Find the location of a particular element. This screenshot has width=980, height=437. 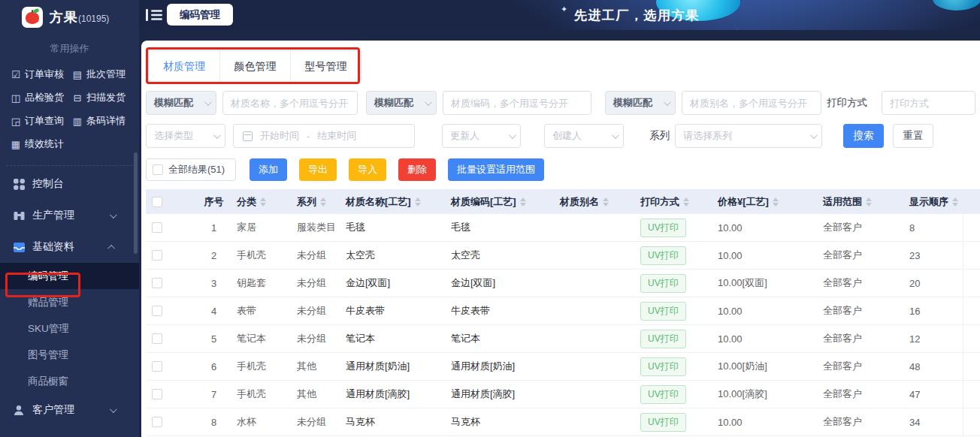

series-select: 请选择系列 is located at coordinates (749, 136).